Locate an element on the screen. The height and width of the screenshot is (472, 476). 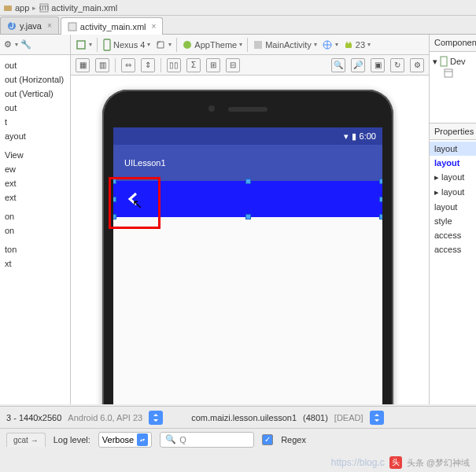
chevron-right-icon: ▸ is located at coordinates (35, 8).